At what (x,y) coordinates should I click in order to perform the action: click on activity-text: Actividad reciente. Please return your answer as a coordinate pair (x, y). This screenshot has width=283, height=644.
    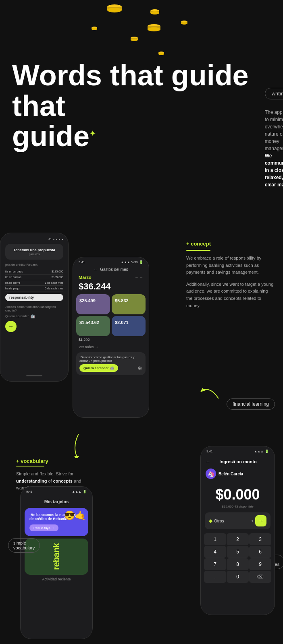
    Looking at the image, I should click on (56, 579).